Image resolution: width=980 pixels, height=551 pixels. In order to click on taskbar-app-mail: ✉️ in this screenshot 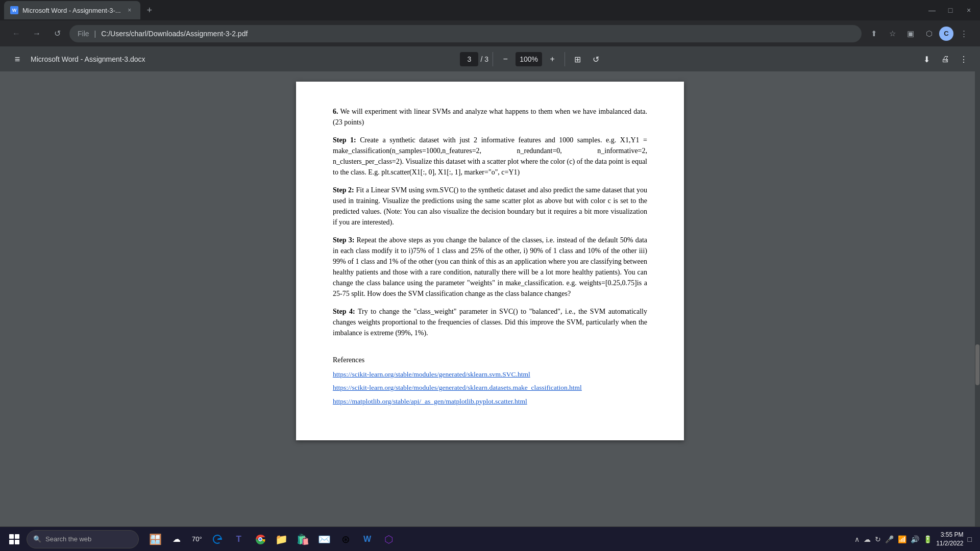, I will do `click(325, 539)`.